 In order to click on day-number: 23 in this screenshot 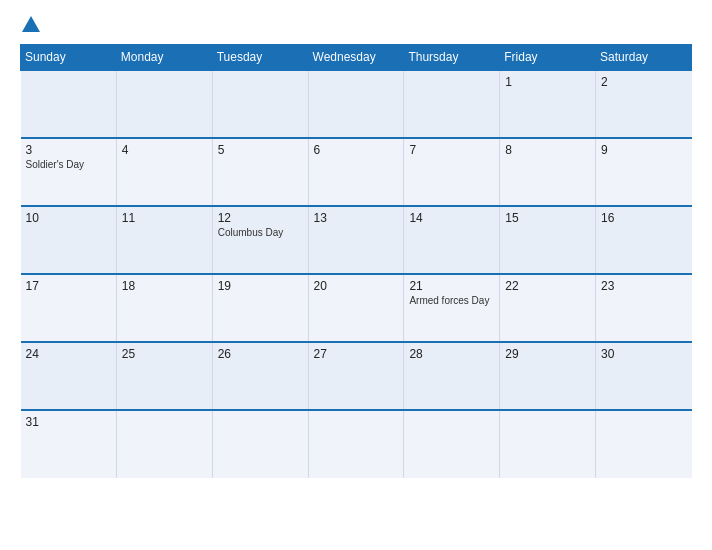, I will do `click(644, 286)`.